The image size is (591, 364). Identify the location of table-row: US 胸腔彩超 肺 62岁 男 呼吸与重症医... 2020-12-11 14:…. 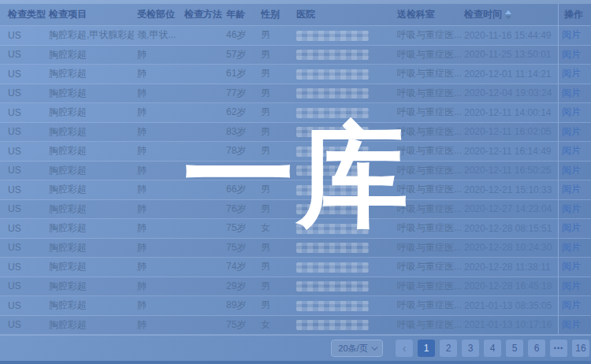
(296, 113).